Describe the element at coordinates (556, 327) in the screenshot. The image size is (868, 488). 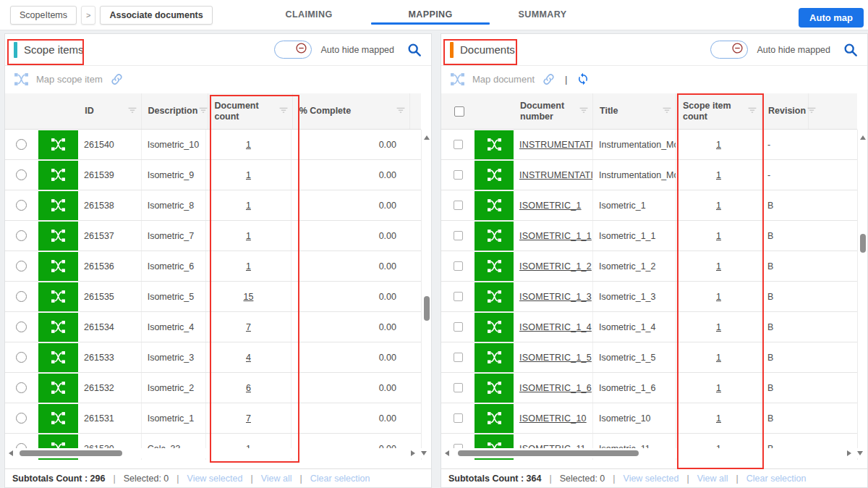
I see `document-number-link: ISOMETRIC_1_4` at that location.